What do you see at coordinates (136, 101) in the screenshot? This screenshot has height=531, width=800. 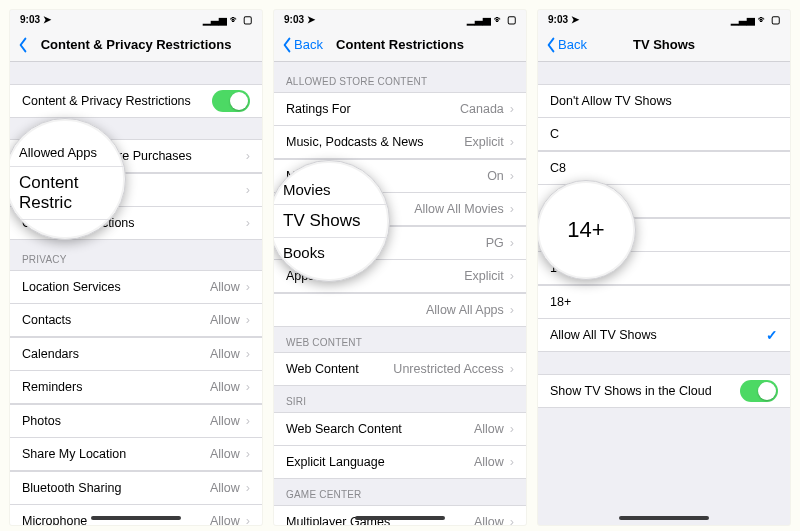 I see `row-toggle-restrictions: Content & Privacy Restrictions` at bounding box center [136, 101].